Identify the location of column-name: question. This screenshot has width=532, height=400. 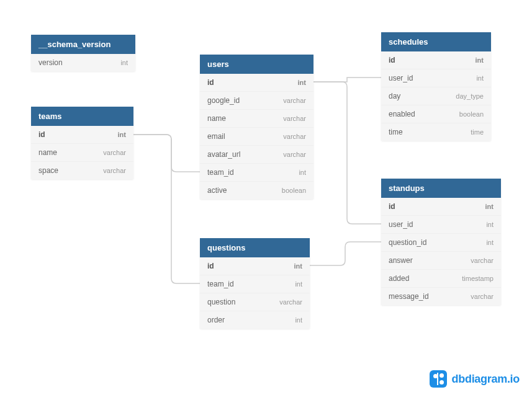
(221, 302).